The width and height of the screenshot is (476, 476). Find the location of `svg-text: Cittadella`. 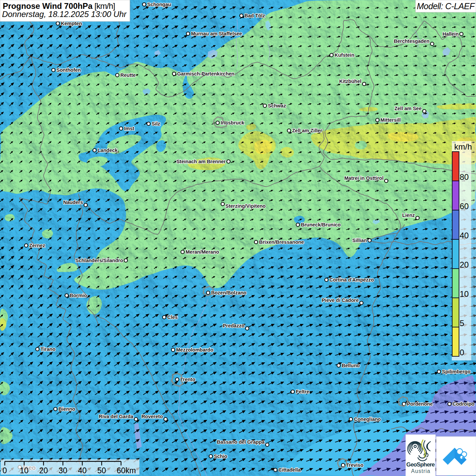

svg-text: Cittadella is located at coordinates (290, 470).